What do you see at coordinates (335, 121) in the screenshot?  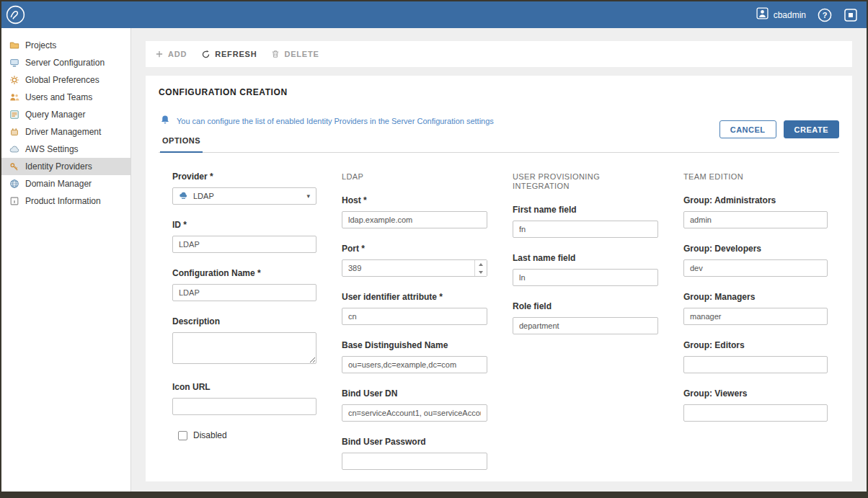 I see `info-message-text: You can configure the list of enabled Id…` at bounding box center [335, 121].